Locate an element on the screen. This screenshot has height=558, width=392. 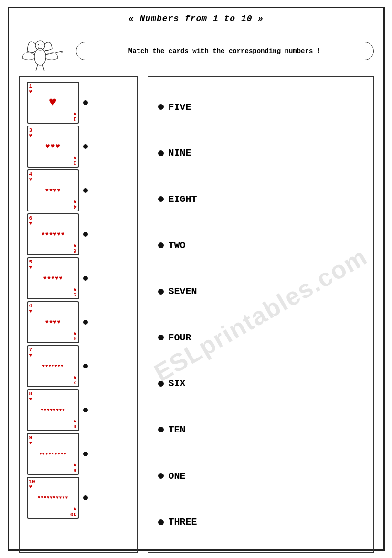
card-row-1: 1♥ ♥ 1♥ is located at coordinates (78, 103).